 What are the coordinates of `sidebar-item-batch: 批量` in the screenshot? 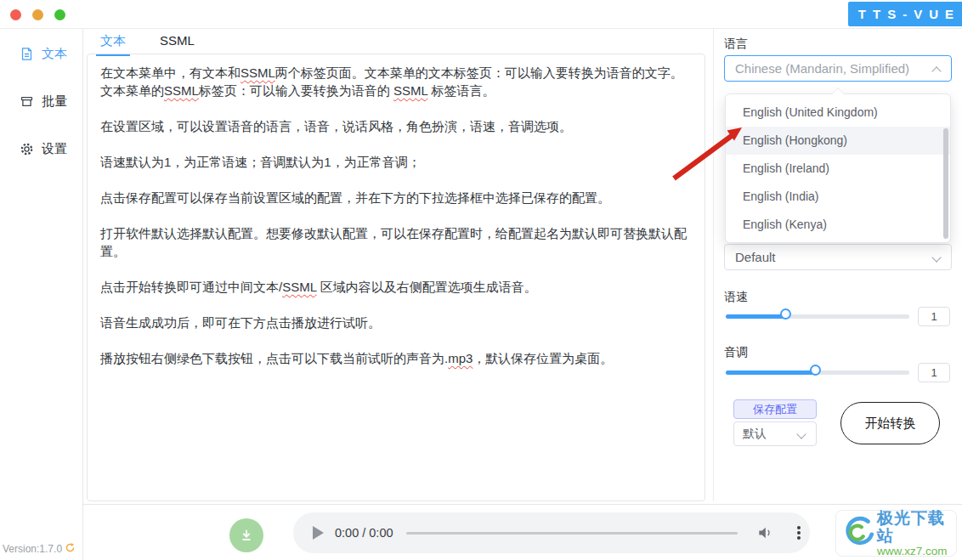 It's located at (43, 102).